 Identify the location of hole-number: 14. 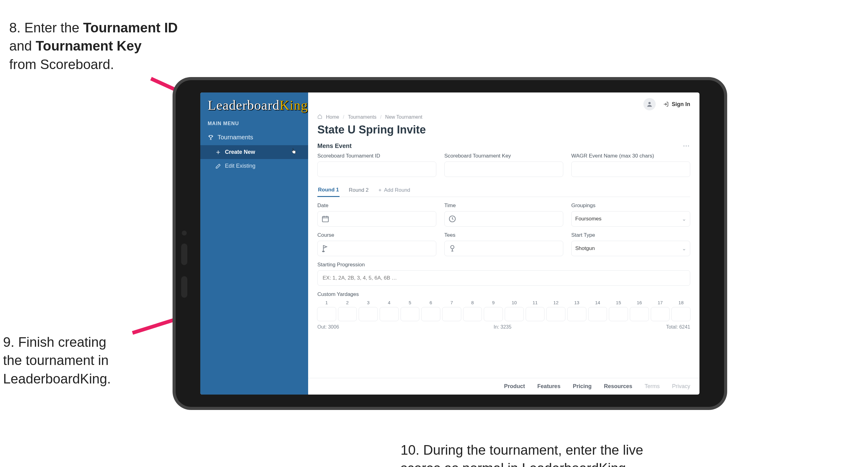
(598, 303).